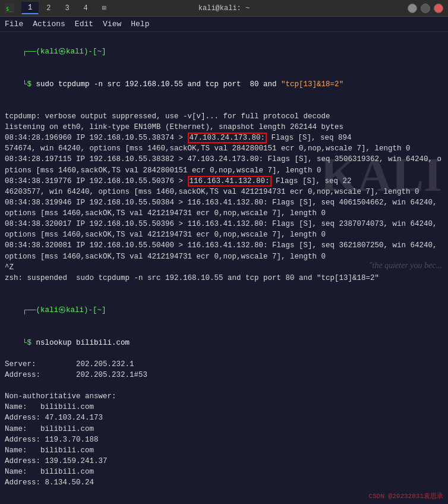 This screenshot has width=448, height=504. Describe the element at coordinates (30, 343) in the screenshot. I see `prompt-dollar-2: └$` at that location.